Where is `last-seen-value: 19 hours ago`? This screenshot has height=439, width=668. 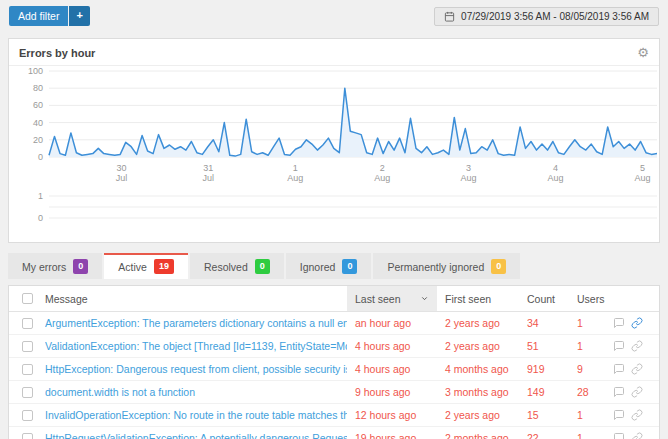
last-seen-value: 19 hours ago is located at coordinates (392, 436).